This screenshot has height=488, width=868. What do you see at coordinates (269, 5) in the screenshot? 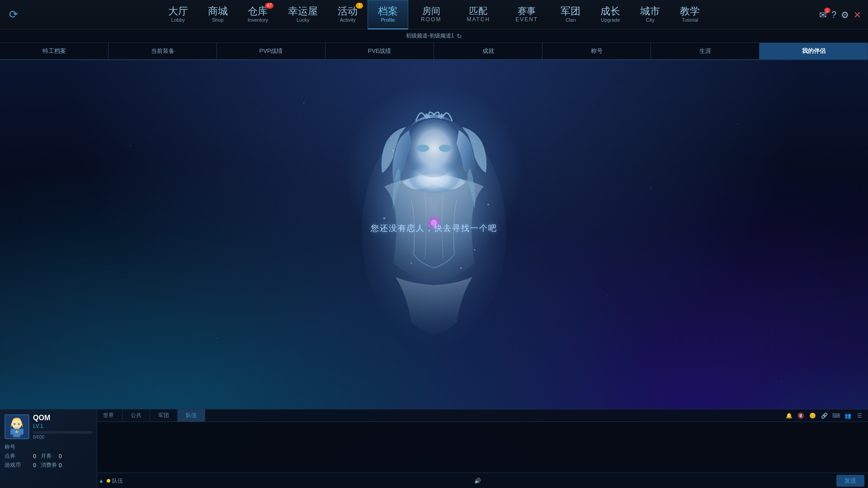
I see `inventory-badge: 47` at bounding box center [269, 5].